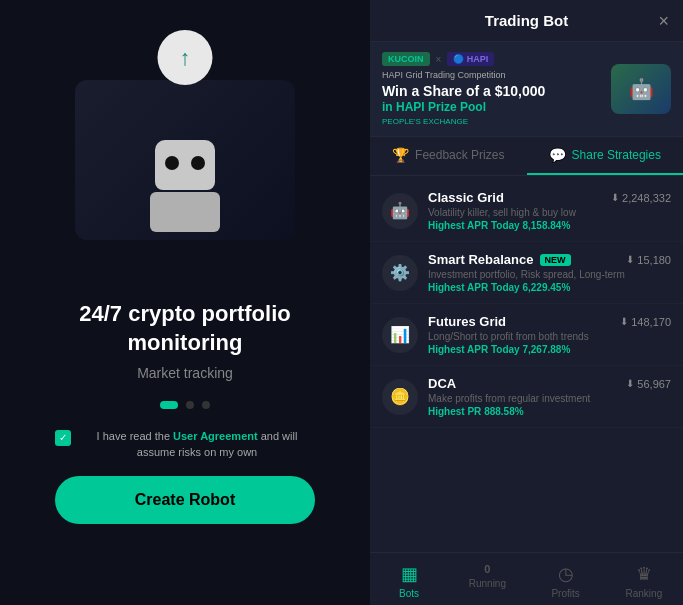 The height and width of the screenshot is (605, 683). I want to click on nav-bots-label: Bots, so click(409, 594).